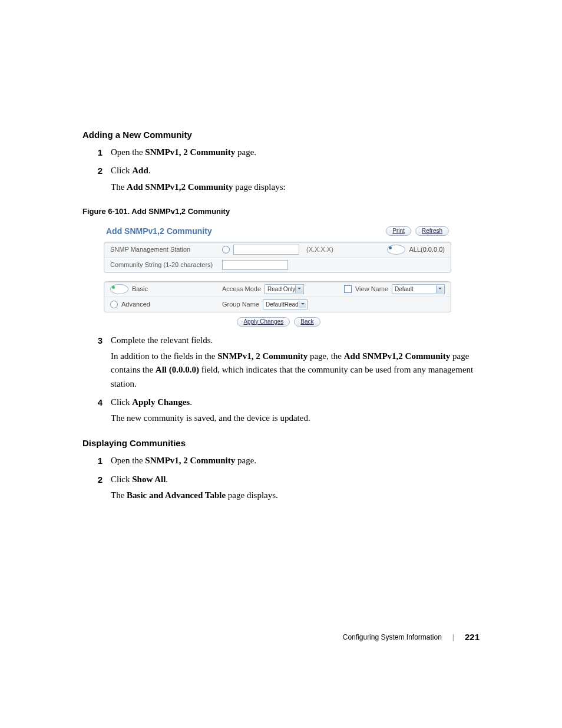 Image resolution: width=562 pixels, height=728 pixels. Describe the element at coordinates (285, 304) in the screenshot. I see `select-group-name: DefaultRead` at that location.